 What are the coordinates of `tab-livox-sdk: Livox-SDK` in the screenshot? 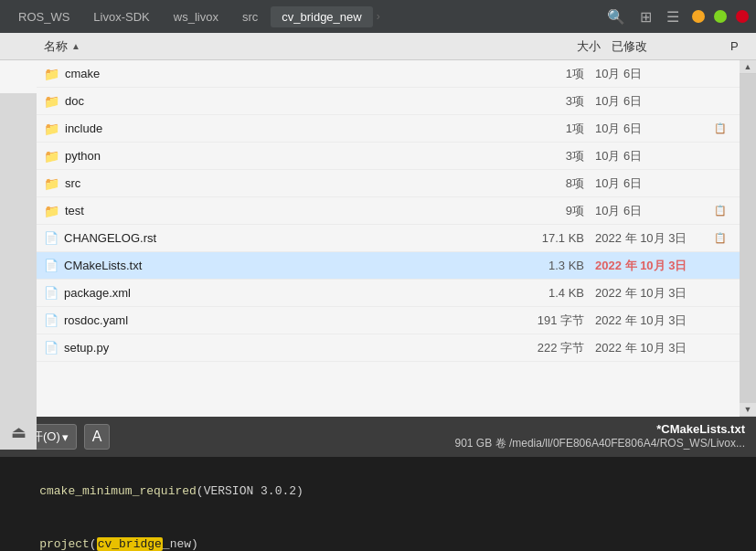 It's located at (121, 16).